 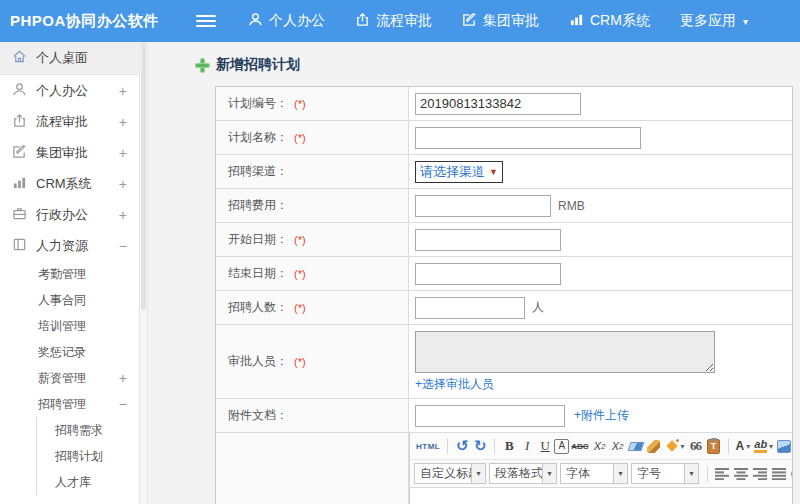 I want to click on sidebar-item-training: 培训管理, so click(x=70, y=326).